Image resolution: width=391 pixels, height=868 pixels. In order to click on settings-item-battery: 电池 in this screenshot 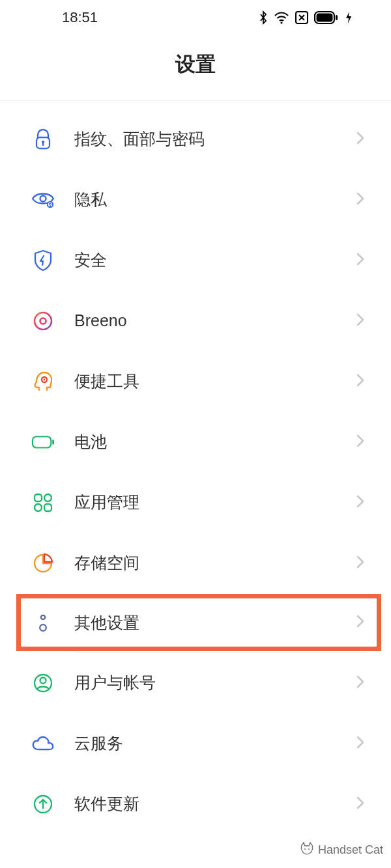, I will do `click(195, 441)`.